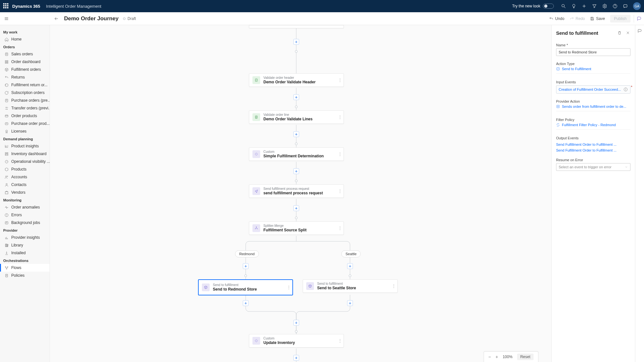 The image size is (644, 362). What do you see at coordinates (296, 191) in the screenshot?
I see `flow-node-send-fulfillment-request: Send fulfillment process requestsend ful…` at bounding box center [296, 191].